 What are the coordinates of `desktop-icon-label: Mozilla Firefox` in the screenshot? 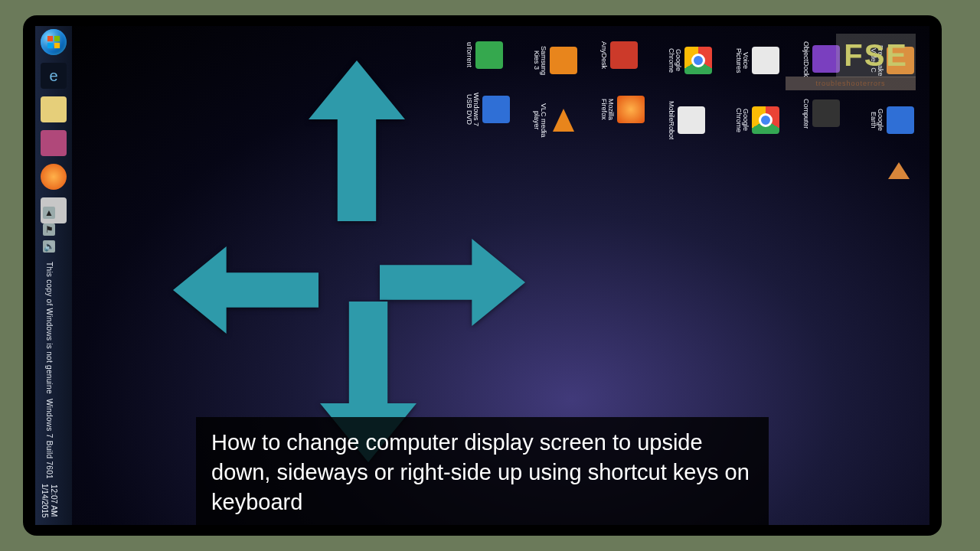 It's located at (607, 109).